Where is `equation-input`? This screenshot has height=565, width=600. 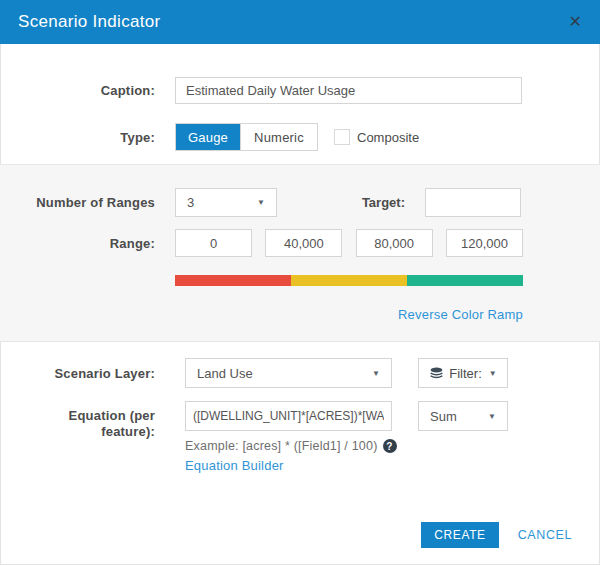
equation-input is located at coordinates (288, 416).